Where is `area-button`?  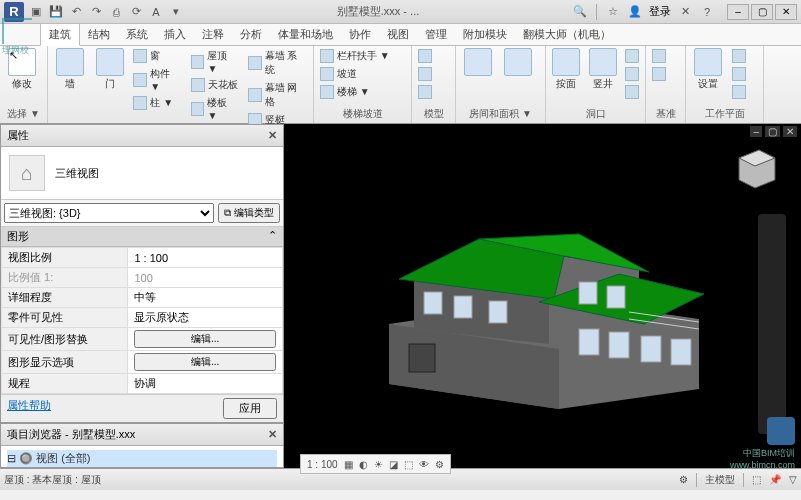 area-button is located at coordinates (518, 63).